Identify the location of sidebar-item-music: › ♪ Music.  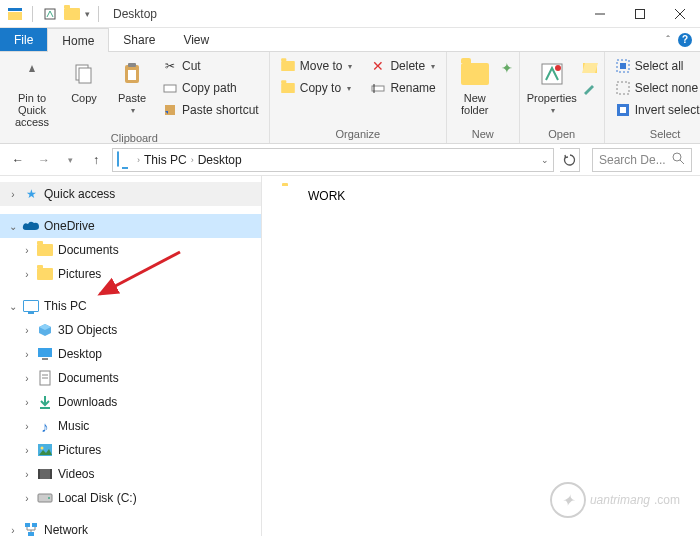
(130, 426).